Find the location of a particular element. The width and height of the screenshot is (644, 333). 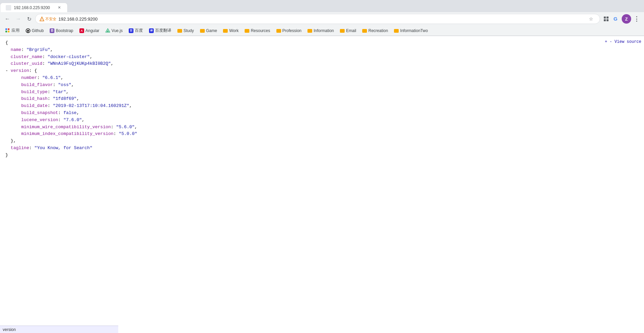

bookmark-email: Email is located at coordinates (348, 31).